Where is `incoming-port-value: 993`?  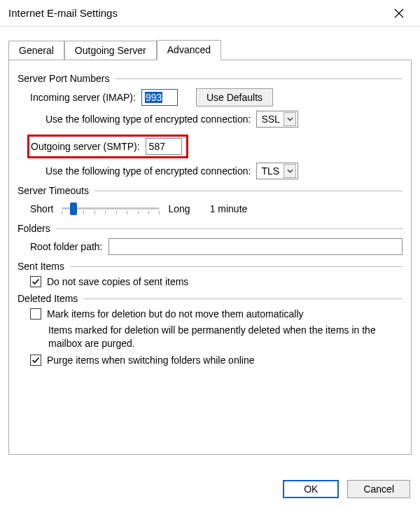
incoming-port-value: 993 is located at coordinates (154, 97).